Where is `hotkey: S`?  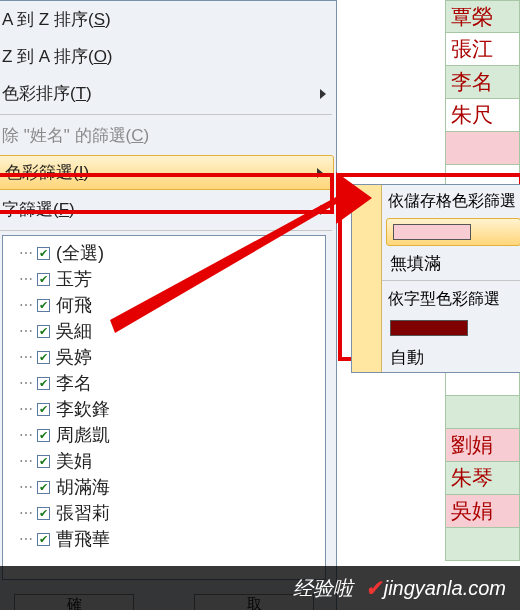
hotkey: S is located at coordinates (100, 20).